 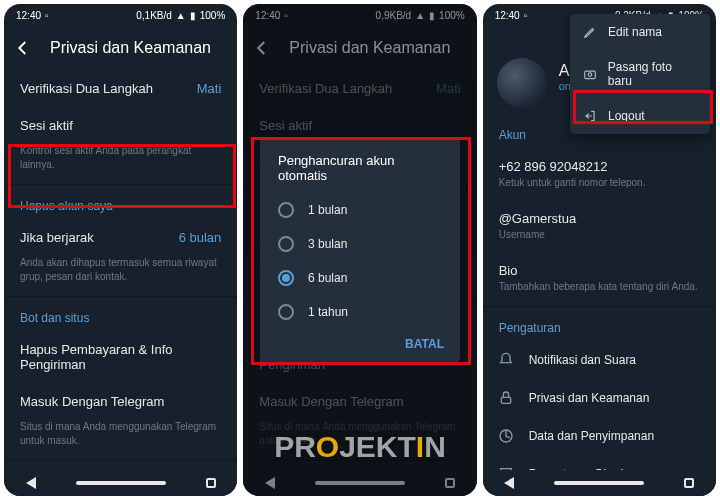 I want to click on row-two-step: Verifikasi Dua LangkahMati, so click(x=120, y=88).